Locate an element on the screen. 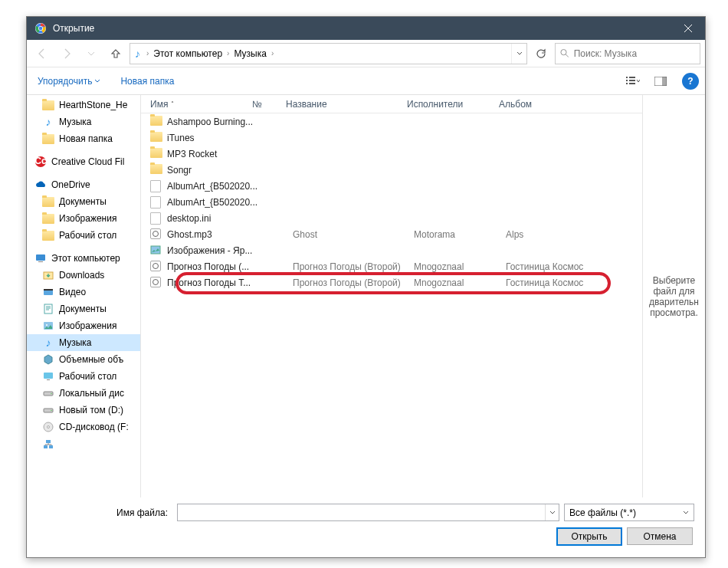  breadcrumb-dropdown is located at coordinates (519, 54).